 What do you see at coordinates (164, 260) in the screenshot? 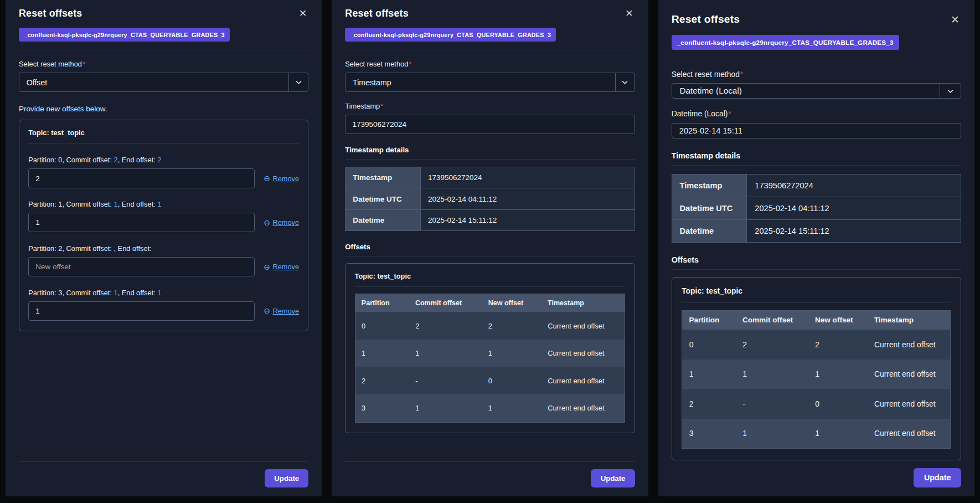
I see `partition-row-2: Partition: 2, Commit offset: , End offse…` at bounding box center [164, 260].